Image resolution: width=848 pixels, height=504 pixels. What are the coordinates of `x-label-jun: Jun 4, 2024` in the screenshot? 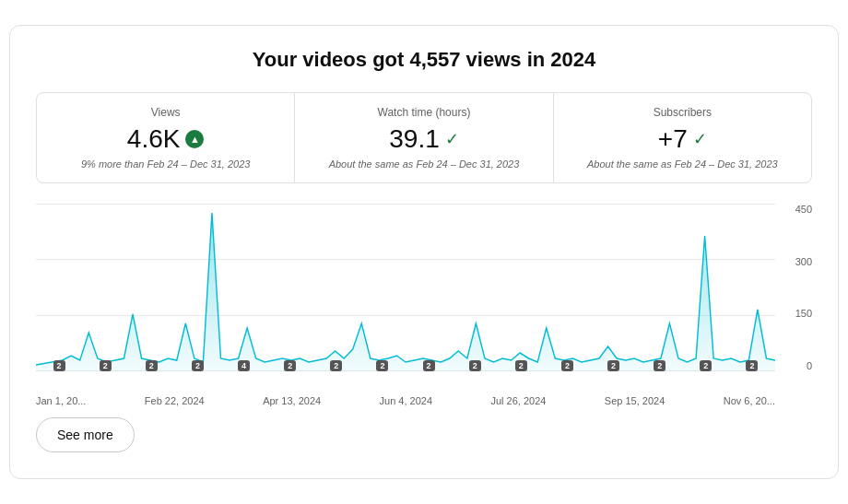 It's located at (406, 401).